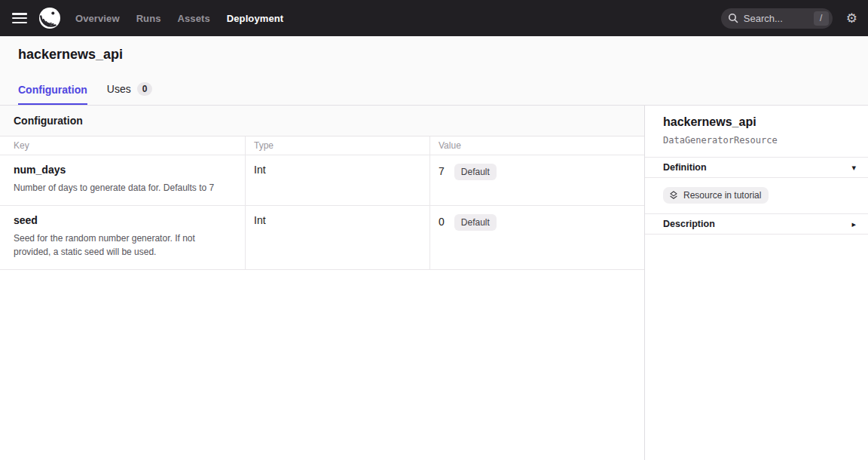 The width and height of the screenshot is (868, 460). Describe the element at coordinates (145, 89) in the screenshot. I see `uses-count-badge: 0` at that location.